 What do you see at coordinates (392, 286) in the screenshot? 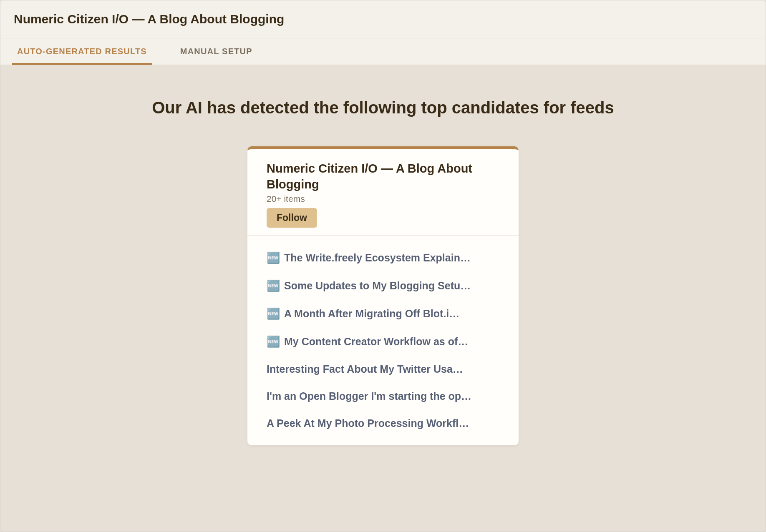
I see `item-text: Some Updates to My Blogging Setu…` at bounding box center [392, 286].